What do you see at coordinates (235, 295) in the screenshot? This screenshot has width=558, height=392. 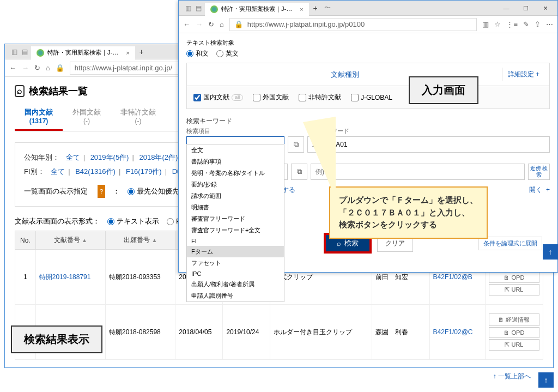 I see `dropdown-item: 申請人識別番号` at bounding box center [235, 295].